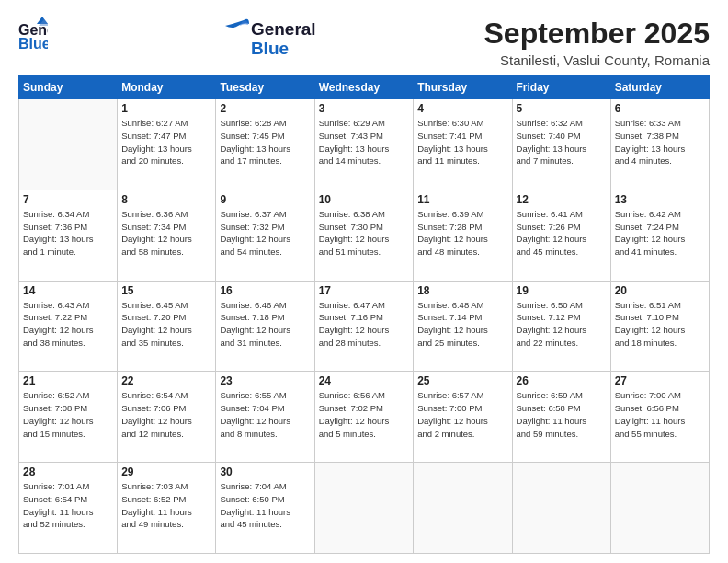 Image resolution: width=728 pixels, height=563 pixels. I want to click on logo-bird-icon, so click(233, 29).